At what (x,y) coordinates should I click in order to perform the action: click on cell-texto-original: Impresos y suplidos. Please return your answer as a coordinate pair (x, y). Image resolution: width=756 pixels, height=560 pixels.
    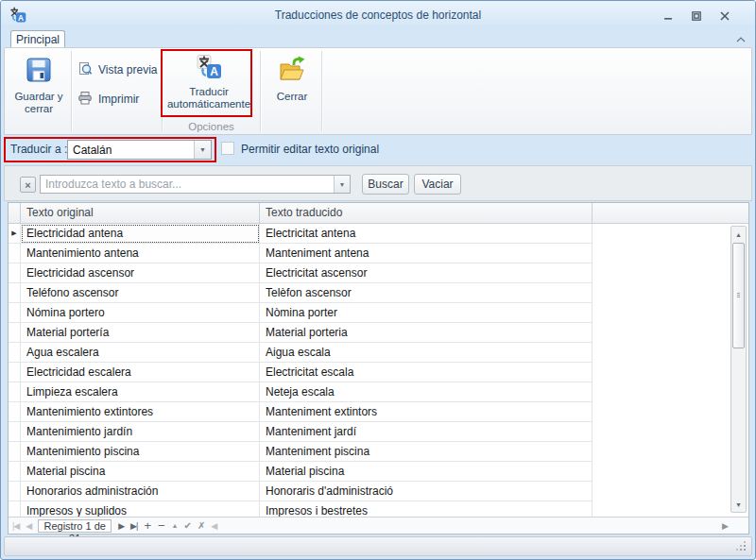
    Looking at the image, I should click on (140, 509).